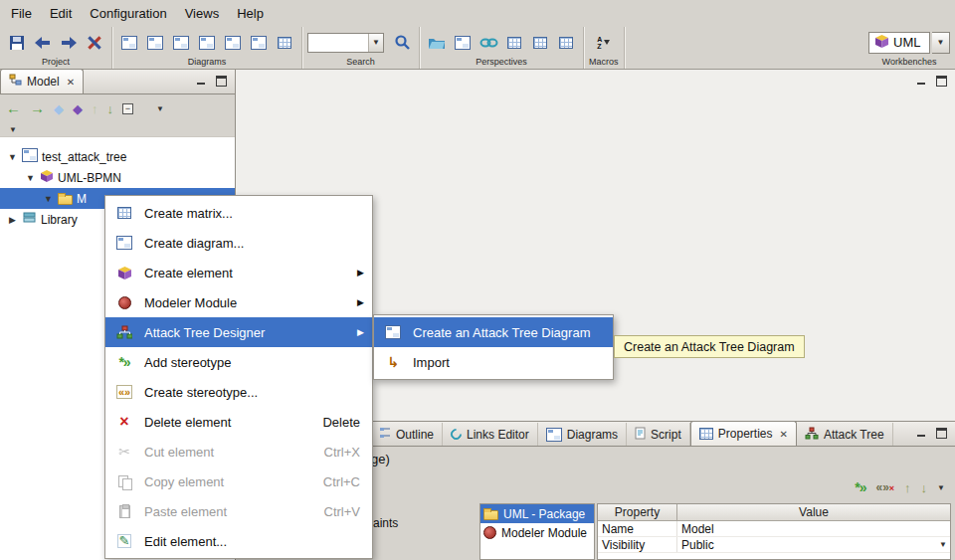 This screenshot has height=560, width=955. What do you see at coordinates (943, 545) in the screenshot?
I see `visibility-dropdown-icon: ▼` at bounding box center [943, 545].